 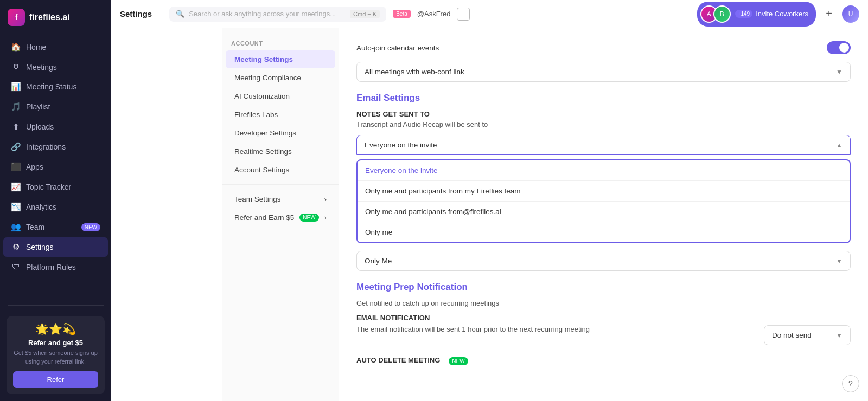 What do you see at coordinates (603, 191) in the screenshot?
I see `dropdown-option-team-participants: Only me and participants from my Firefli…` at bounding box center [603, 191].